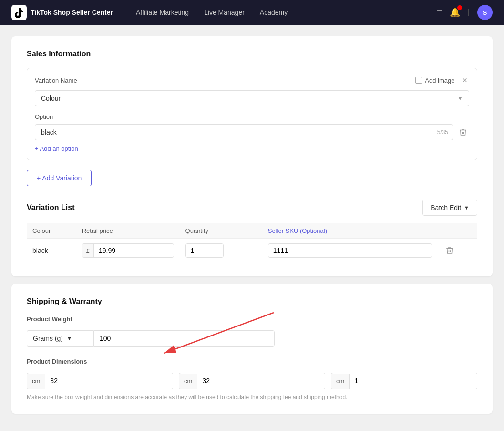  Describe the element at coordinates (252, 132) in the screenshot. I see `option-row: 5/35` at that location.